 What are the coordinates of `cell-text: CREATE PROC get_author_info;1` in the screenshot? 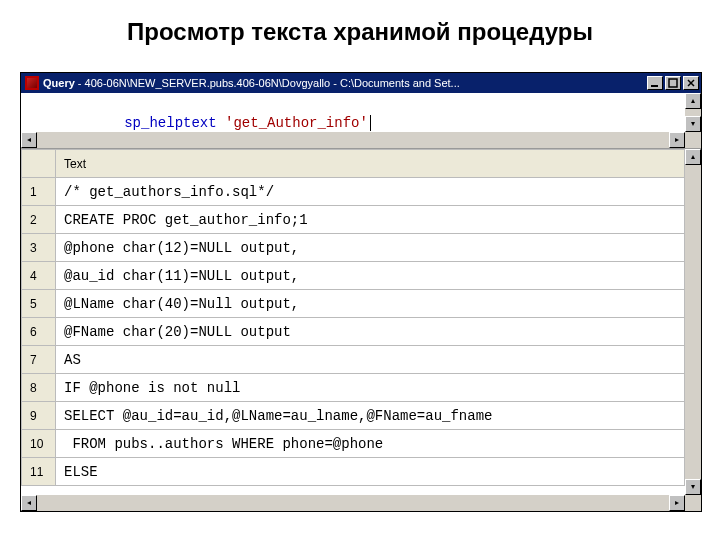 It's located at (370, 220).